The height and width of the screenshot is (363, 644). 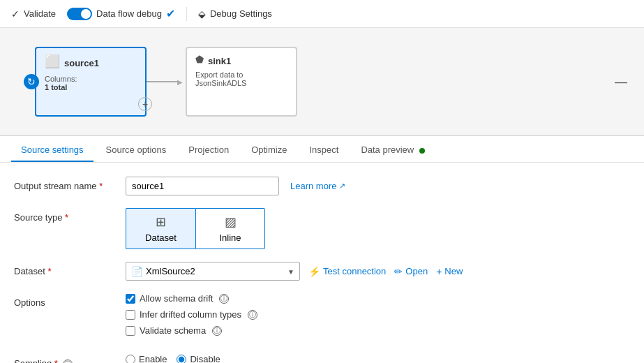 What do you see at coordinates (67, 218) in the screenshot?
I see `source-type-required: *` at bounding box center [67, 218].